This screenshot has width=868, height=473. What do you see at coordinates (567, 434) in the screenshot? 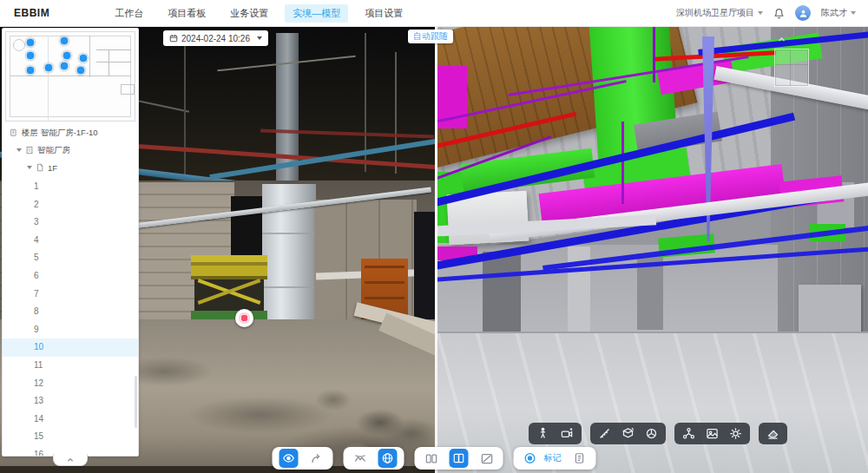
I see `viewpoint-camera-icon` at bounding box center [567, 434].